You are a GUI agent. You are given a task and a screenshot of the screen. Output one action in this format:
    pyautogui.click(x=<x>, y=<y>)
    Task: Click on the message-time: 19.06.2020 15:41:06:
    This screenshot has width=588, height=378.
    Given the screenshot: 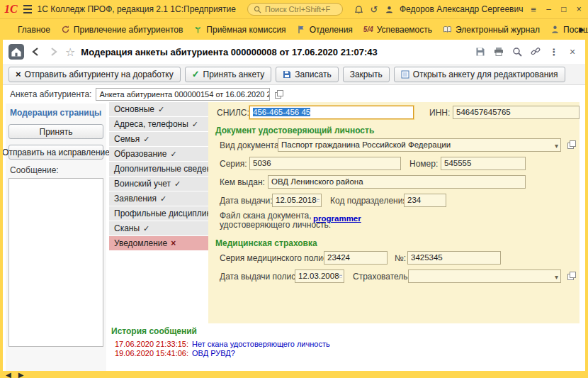 What is the action you would take?
    pyautogui.click(x=152, y=353)
    